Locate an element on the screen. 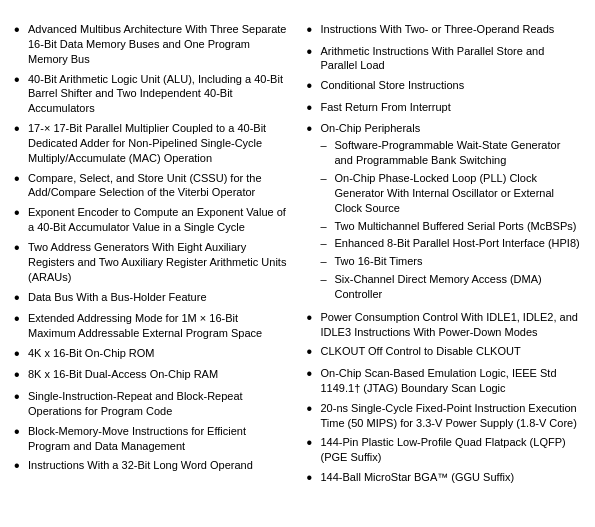  list-item: •Data Bus With a Bus-Holder Feature is located at coordinates (152, 298).